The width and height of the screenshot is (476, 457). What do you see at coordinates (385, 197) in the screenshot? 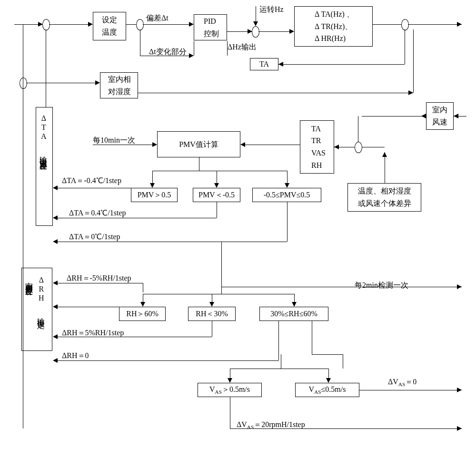
I see `box-diff-note: 温度、相对湿度 或风速个体差异` at bounding box center [385, 197].